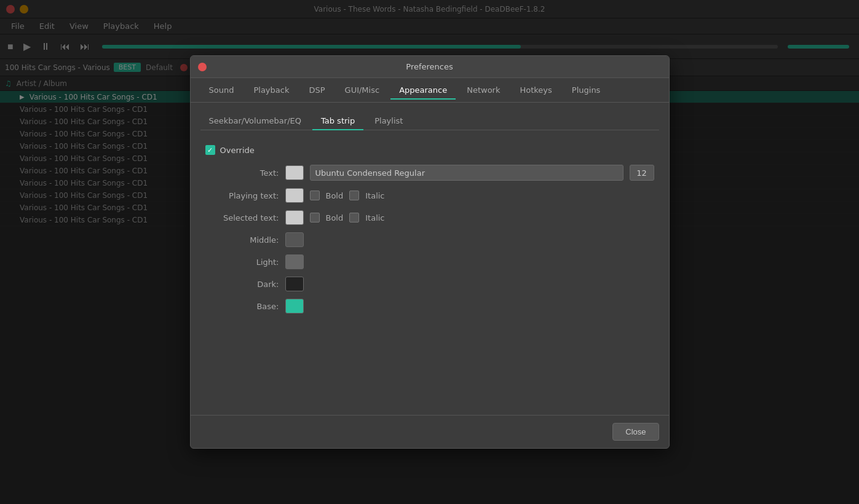  What do you see at coordinates (430, 122) in the screenshot?
I see `sub-tabbar: Seekbar/Volumebar/EQ Tab strip Playlist` at bounding box center [430, 122].